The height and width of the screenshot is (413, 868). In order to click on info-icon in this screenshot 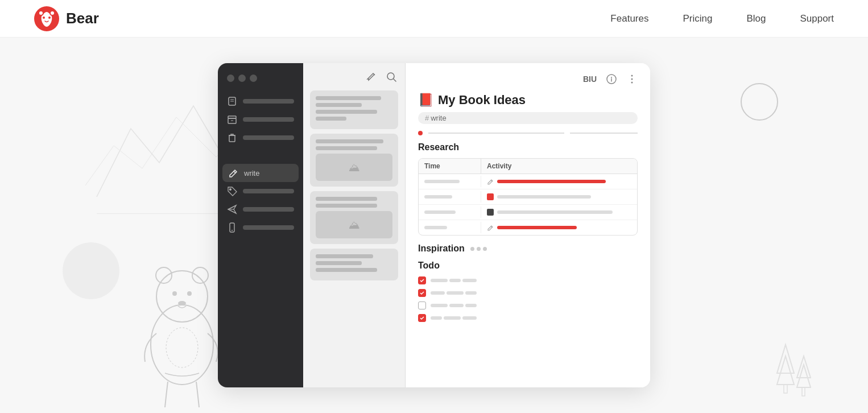, I will do `click(611, 79)`.